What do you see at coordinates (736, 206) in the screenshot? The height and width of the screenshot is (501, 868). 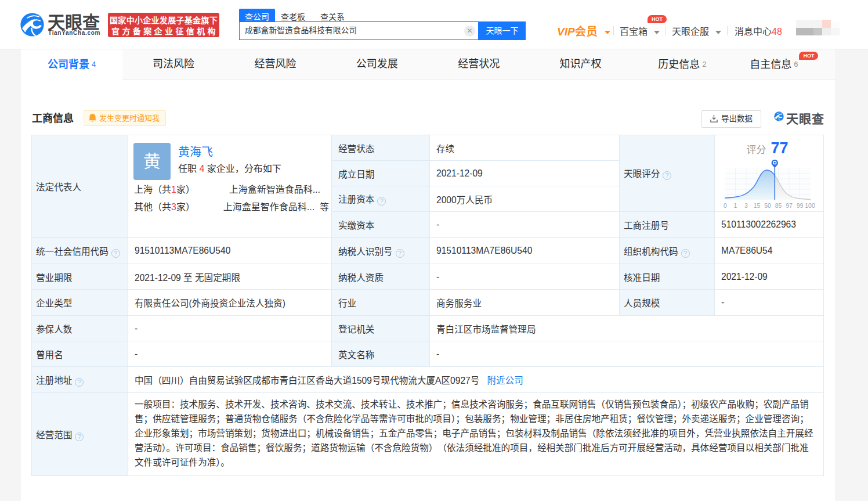 I see `svg-text: 1` at bounding box center [736, 206].